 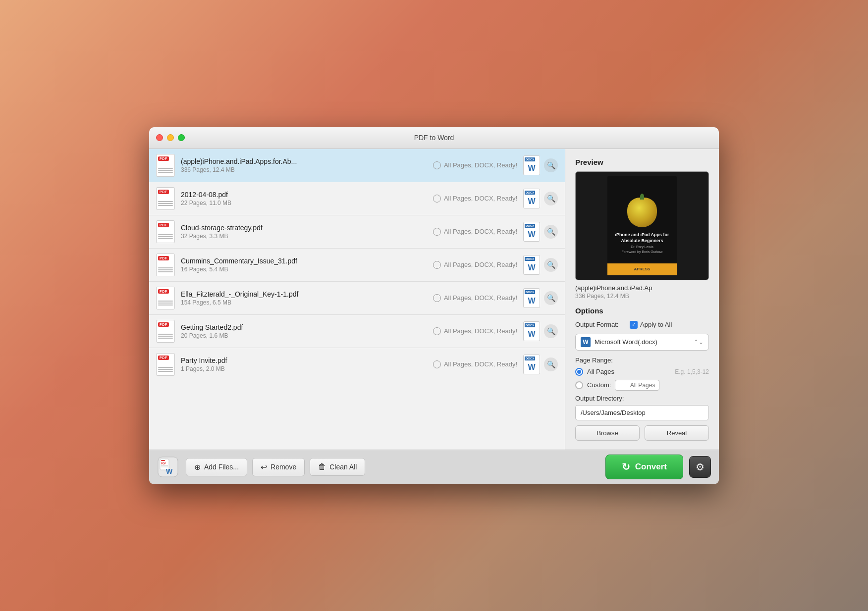 What do you see at coordinates (169, 471) in the screenshot?
I see `svg-text: W` at bounding box center [169, 471].